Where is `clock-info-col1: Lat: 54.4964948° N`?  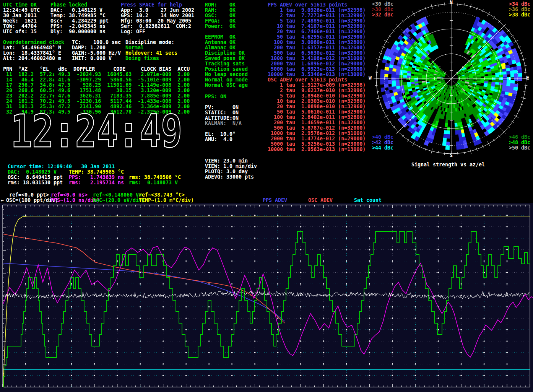
clock-info-col1: Lat: 54.4964948° N is located at coordinates (32, 48).